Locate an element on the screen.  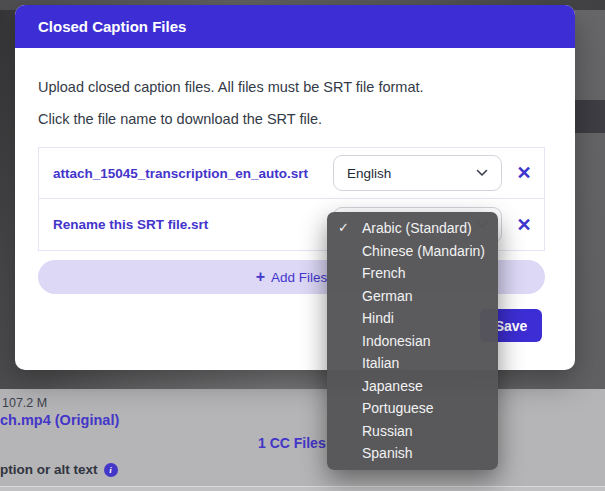
panel-divider-shade is located at coordinates (302, 489).